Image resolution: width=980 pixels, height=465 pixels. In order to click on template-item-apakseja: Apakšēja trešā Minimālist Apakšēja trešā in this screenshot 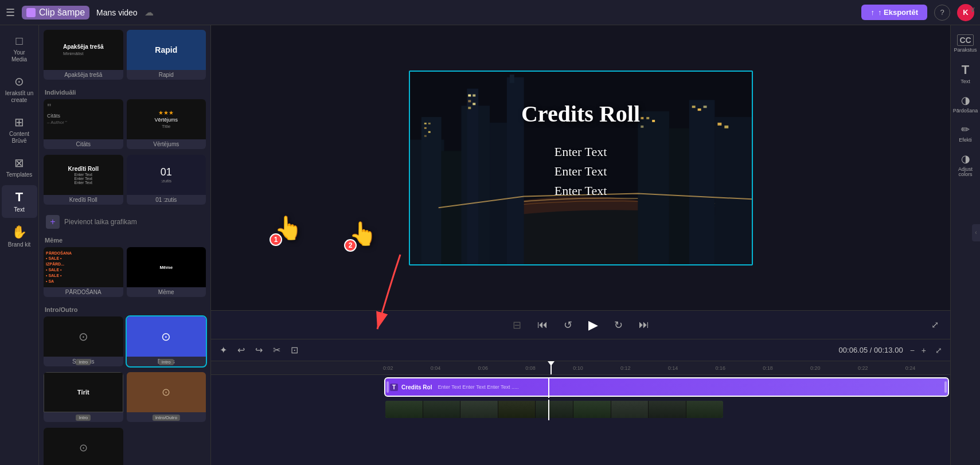, I will do `click(84, 55)`.